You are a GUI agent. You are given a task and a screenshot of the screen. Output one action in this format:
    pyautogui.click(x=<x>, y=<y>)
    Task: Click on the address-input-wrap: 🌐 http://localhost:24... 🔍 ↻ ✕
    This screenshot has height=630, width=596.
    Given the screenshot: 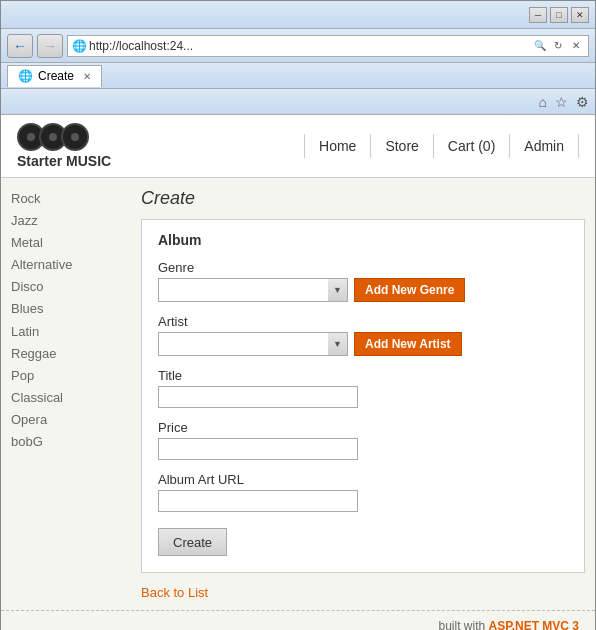 What is the action you would take?
    pyautogui.click(x=328, y=46)
    